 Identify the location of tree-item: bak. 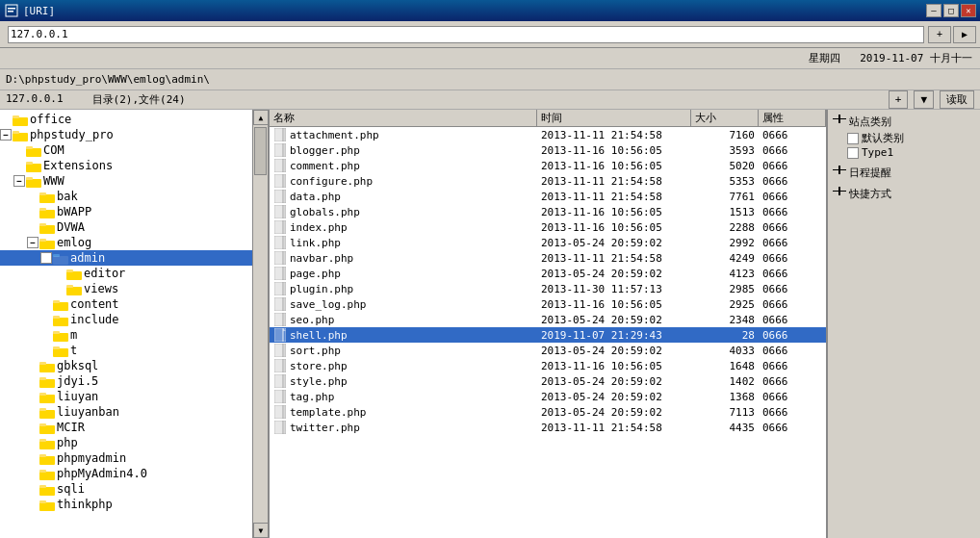
(126, 196).